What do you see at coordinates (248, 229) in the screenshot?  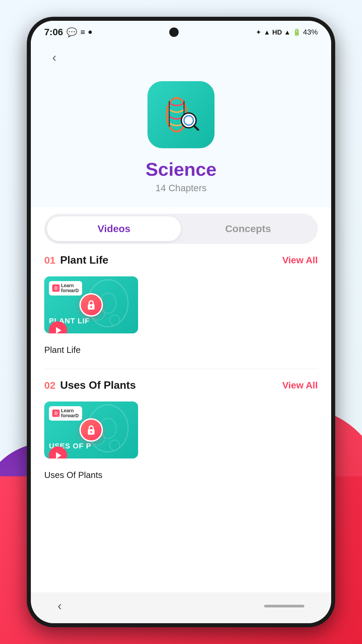 I see `tab-concepts: Concepts` at bounding box center [248, 229].